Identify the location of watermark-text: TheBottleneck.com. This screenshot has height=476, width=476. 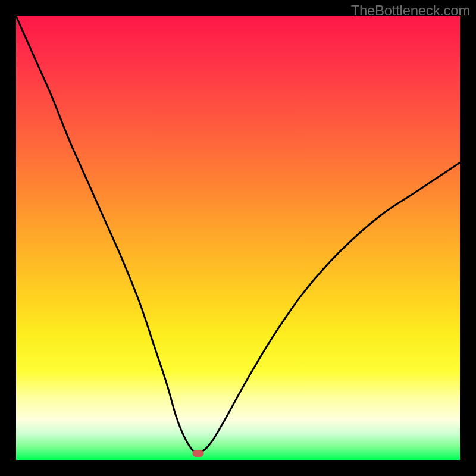
(411, 11).